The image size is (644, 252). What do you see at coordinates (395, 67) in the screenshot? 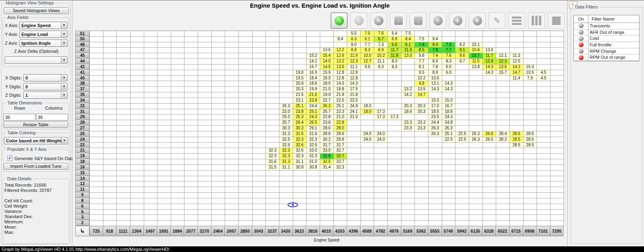
I see `table-cell: 8.3` at bounding box center [395, 67].